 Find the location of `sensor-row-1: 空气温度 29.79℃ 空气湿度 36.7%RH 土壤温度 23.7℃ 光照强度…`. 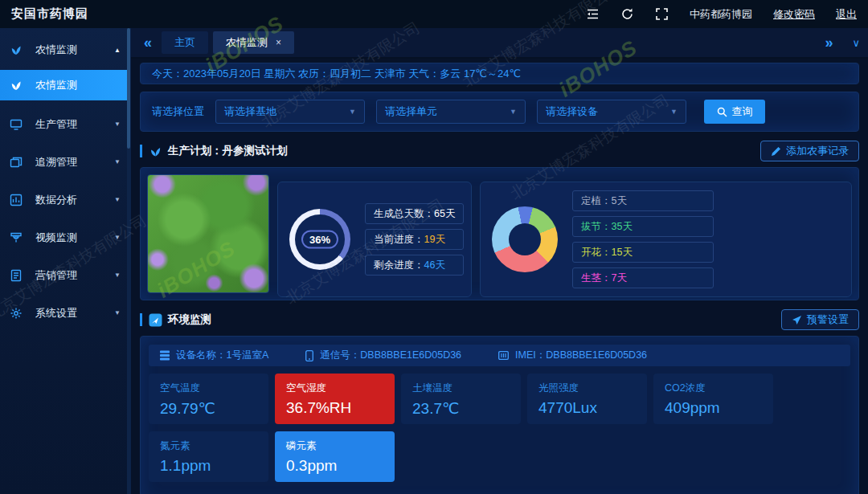

sensor-row-1: 空气温度 29.79℃ 空气湿度 36.7%RH 土壤温度 23.7℃ 光照强度… is located at coordinates (500, 398).